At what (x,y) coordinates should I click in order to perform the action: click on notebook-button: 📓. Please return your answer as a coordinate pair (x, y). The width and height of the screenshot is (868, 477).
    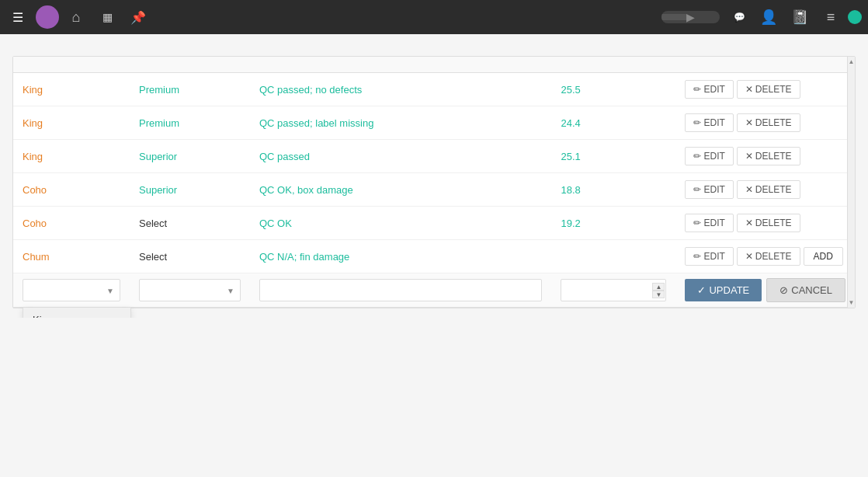
    Looking at the image, I should click on (800, 17).